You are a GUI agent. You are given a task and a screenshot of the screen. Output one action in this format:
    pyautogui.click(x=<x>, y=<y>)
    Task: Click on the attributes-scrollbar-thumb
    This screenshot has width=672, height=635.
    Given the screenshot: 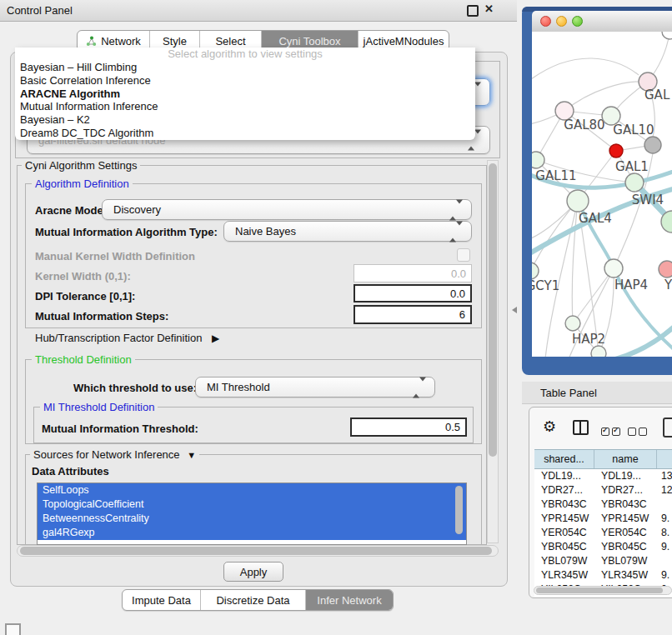 What is the action you would take?
    pyautogui.click(x=459, y=510)
    